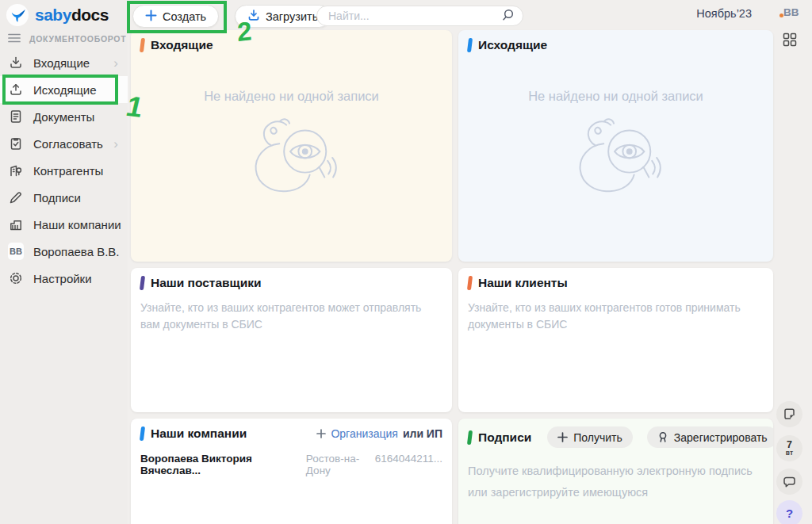  Describe the element at coordinates (615, 316) in the screenshot. I see `card-description: Узнайте, кто из ваших контрагентов готов…` at that location.